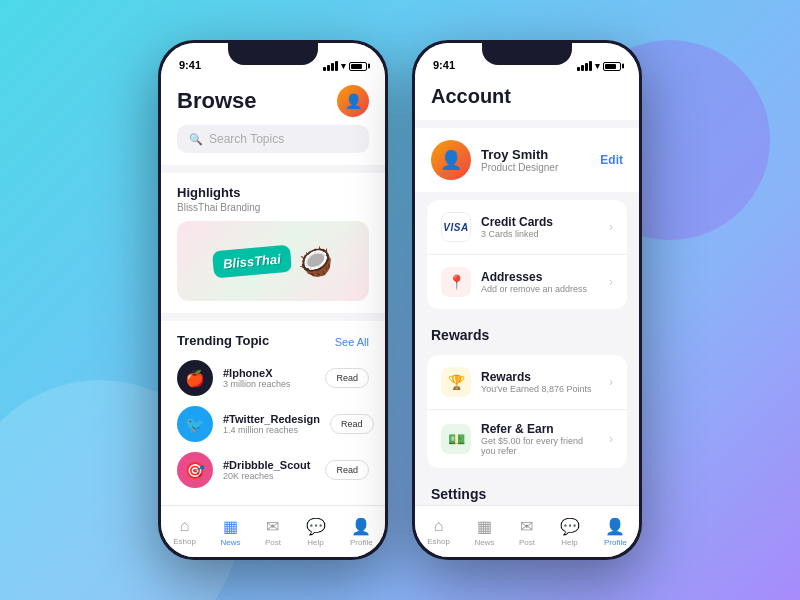 Image resolution: width=800 pixels, height=600 pixels. What do you see at coordinates (527, 160) in the screenshot?
I see `user-row: 👤 Troy Smith Product Designer Edit` at bounding box center [527, 160].